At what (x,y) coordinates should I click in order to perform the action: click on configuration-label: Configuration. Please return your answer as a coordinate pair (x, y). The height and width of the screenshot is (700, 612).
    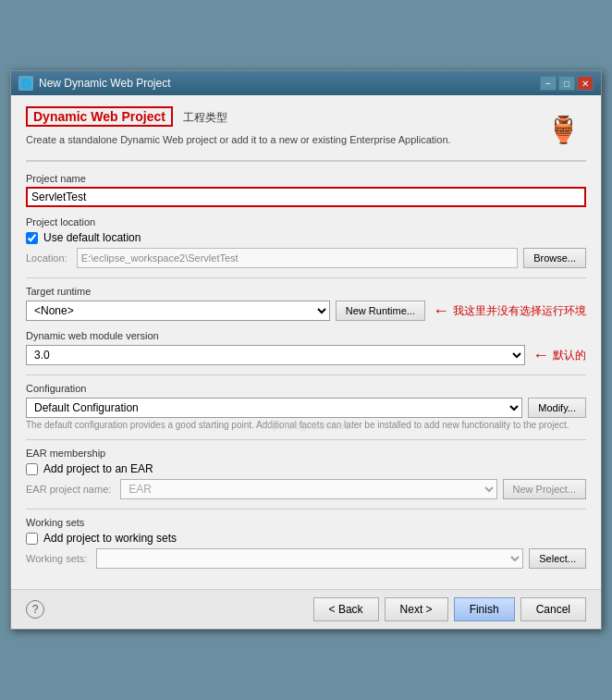
    Looking at the image, I should click on (306, 388).